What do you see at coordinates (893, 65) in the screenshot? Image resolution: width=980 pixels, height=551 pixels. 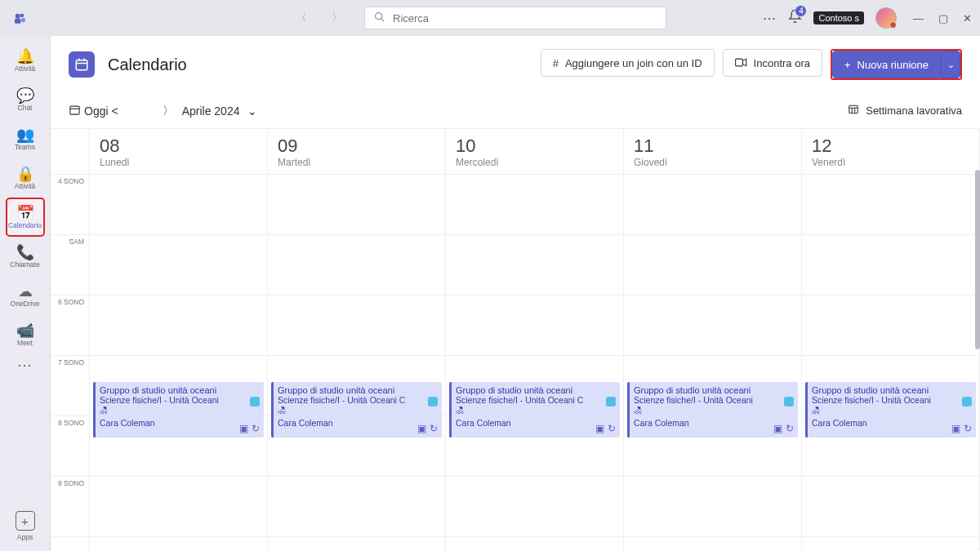 I see `new-meeting-label: Nuova riunione` at bounding box center [893, 65].